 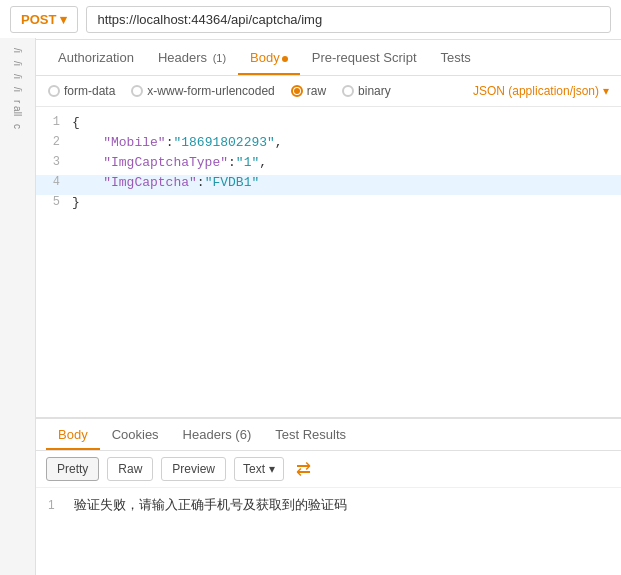 I want to click on response-text: 验证失败，请输入正确手机号及获取到的验证码, so click(x=210, y=505).